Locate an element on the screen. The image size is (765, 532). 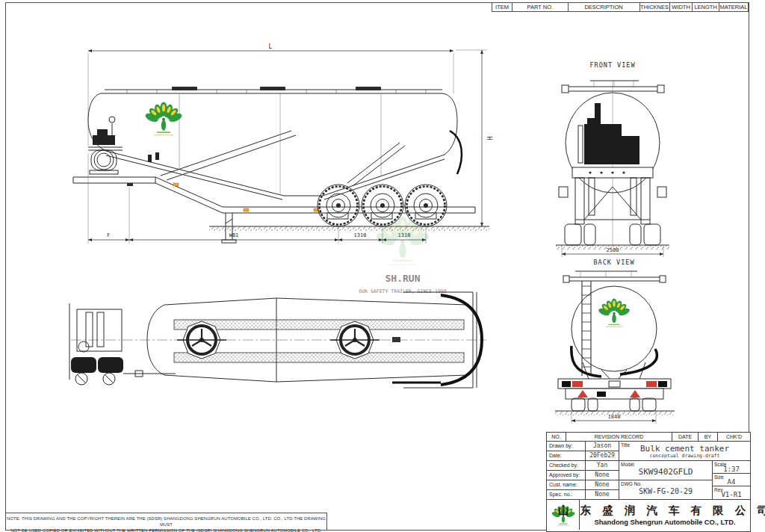
company-name-en: Shandong Shengrun Automobile CO., LTD. is located at coordinates (665, 522).